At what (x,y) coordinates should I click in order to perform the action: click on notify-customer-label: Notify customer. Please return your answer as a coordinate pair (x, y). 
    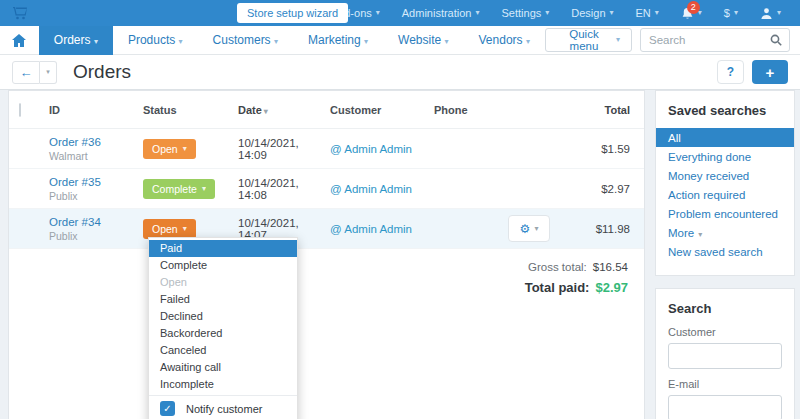
    Looking at the image, I should click on (224, 409).